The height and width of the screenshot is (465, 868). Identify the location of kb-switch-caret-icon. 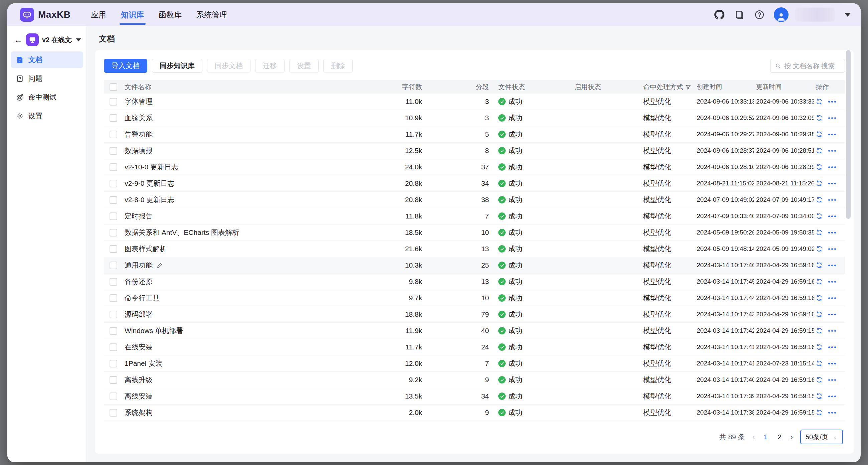
(79, 40).